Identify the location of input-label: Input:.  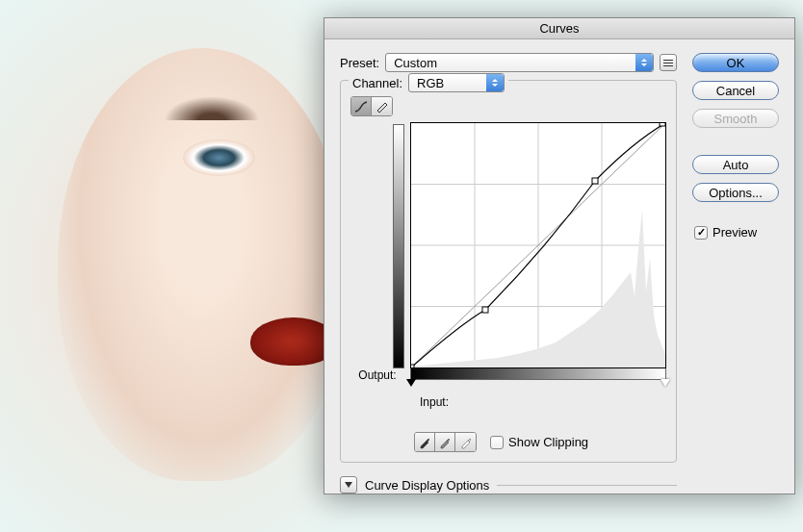
(543, 402).